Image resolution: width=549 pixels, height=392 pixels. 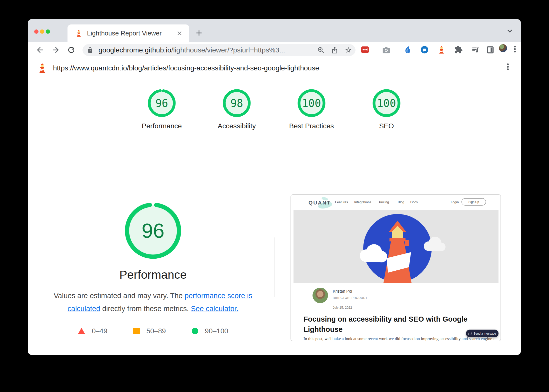 I want to click on zoom-in-icon, so click(x=321, y=50).